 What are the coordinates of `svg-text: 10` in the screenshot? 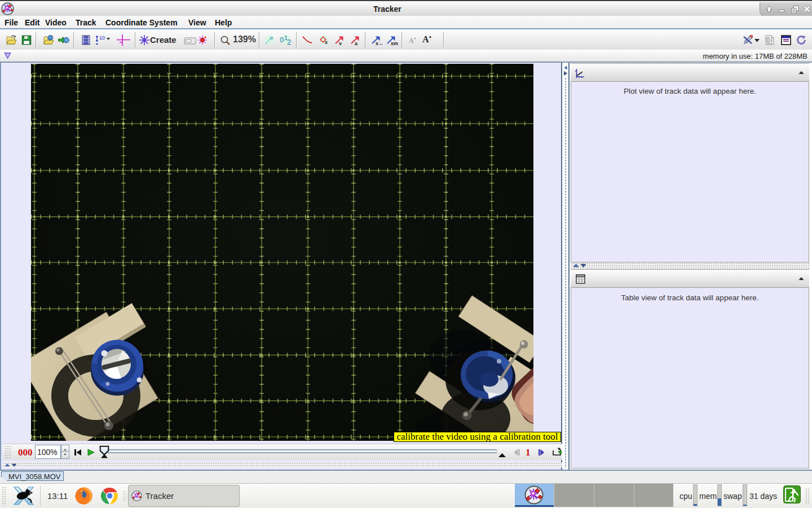 It's located at (102, 38).